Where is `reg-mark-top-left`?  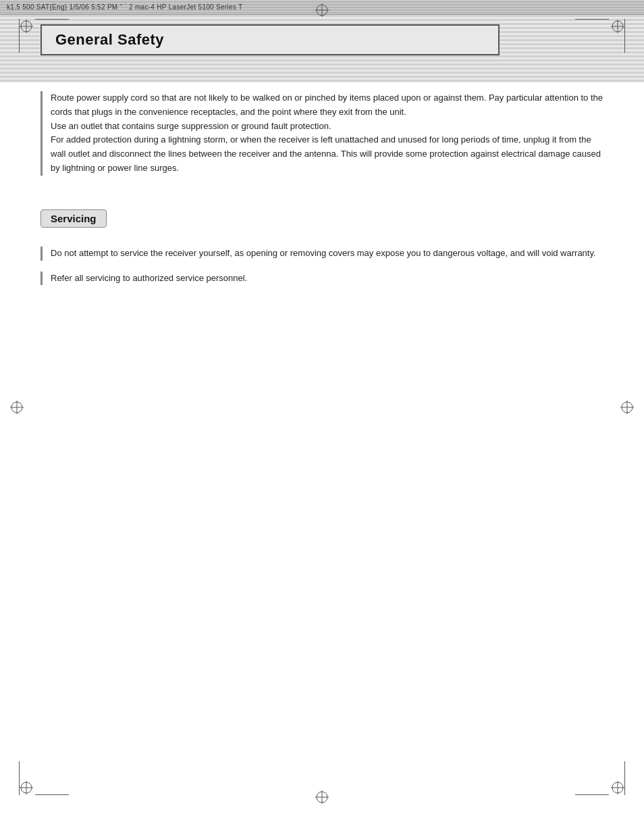 reg-mark-top-left is located at coordinates (26, 26).